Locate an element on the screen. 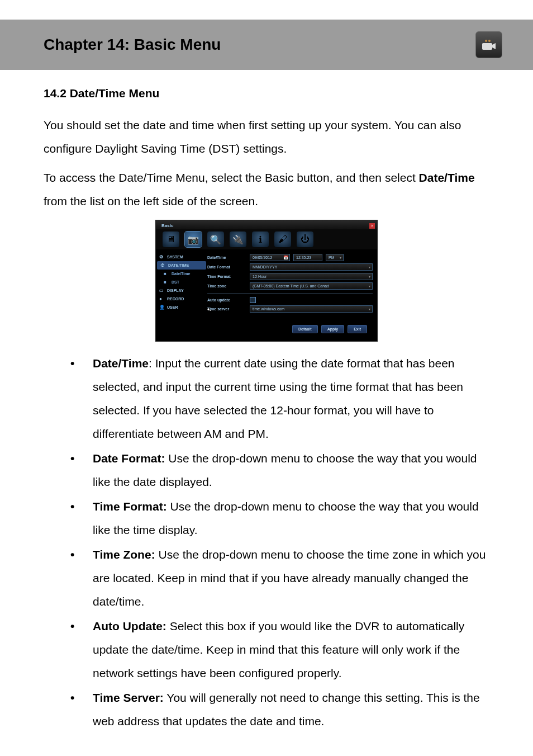  sidebar-item-datetime: ⏱DATE/TIME is located at coordinates (182, 265).